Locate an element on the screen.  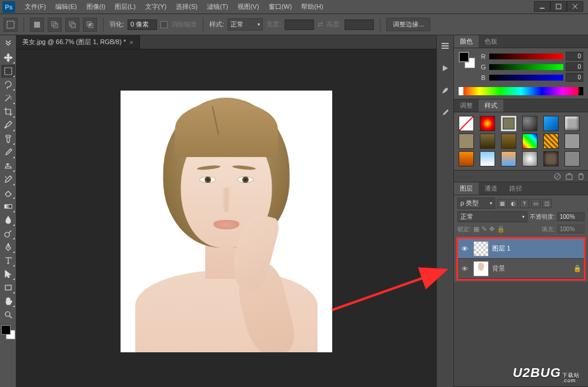
style-select: 正常 is located at coordinates (245, 25).